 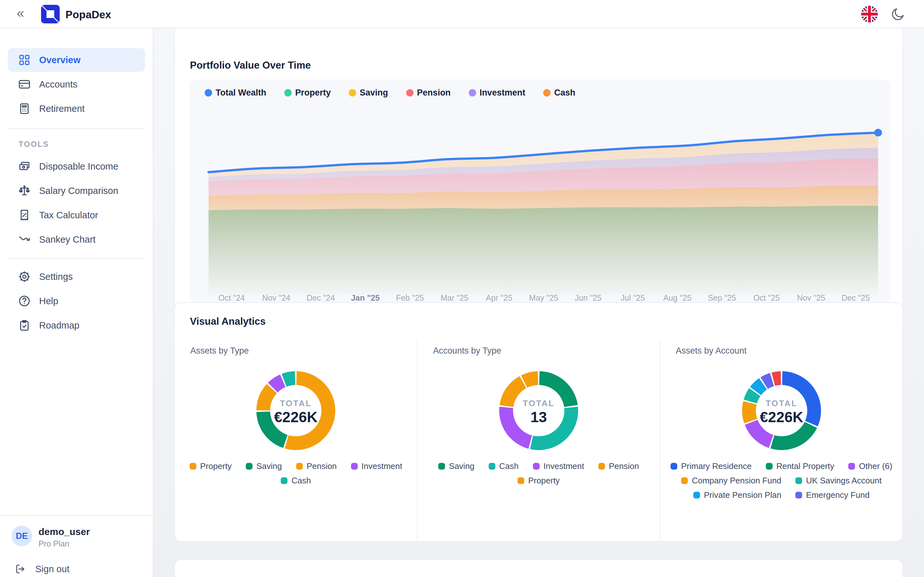 I want to click on visual-analytics-title: Visual Analytics, so click(x=228, y=321).